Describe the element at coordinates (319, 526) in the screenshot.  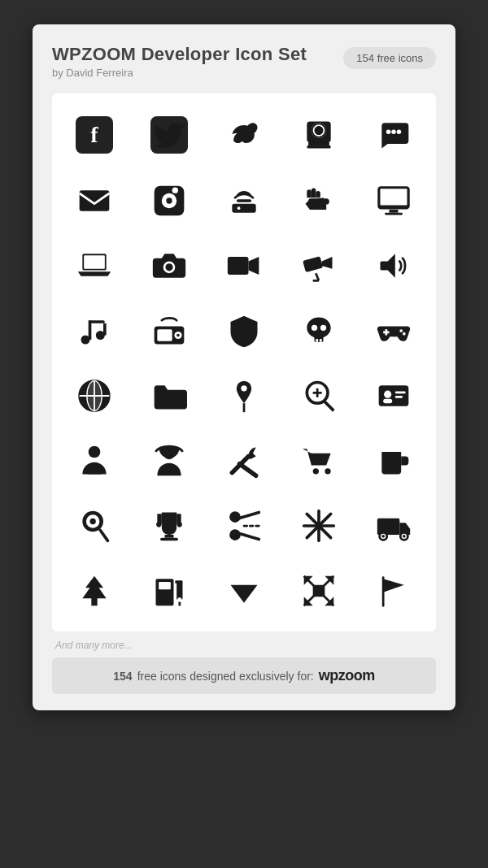
I see `snowflake-icon` at that location.